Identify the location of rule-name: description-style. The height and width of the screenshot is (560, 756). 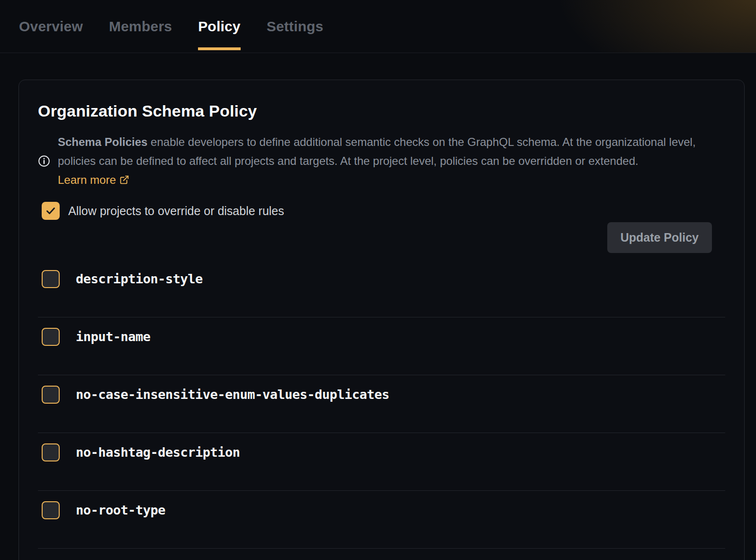
(139, 279).